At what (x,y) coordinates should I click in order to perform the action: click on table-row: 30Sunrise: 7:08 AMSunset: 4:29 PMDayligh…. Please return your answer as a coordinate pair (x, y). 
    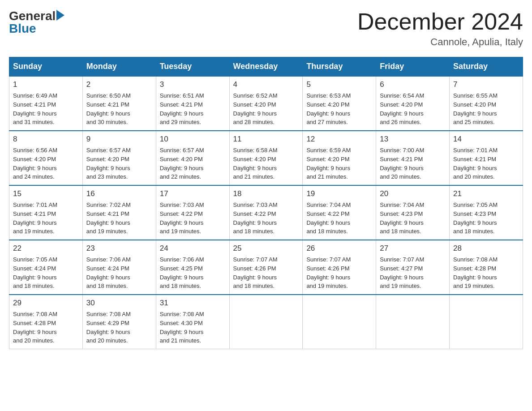
    Looking at the image, I should click on (119, 322).